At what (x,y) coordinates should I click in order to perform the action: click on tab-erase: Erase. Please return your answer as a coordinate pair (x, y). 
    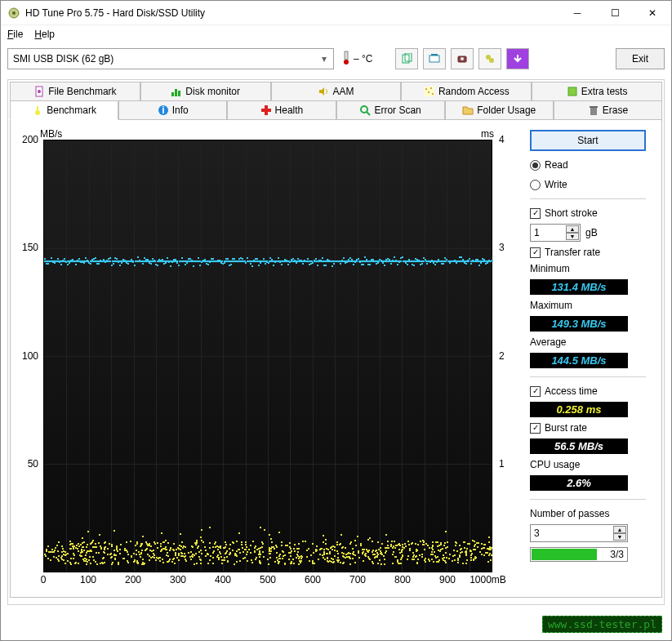
    Looking at the image, I should click on (607, 110).